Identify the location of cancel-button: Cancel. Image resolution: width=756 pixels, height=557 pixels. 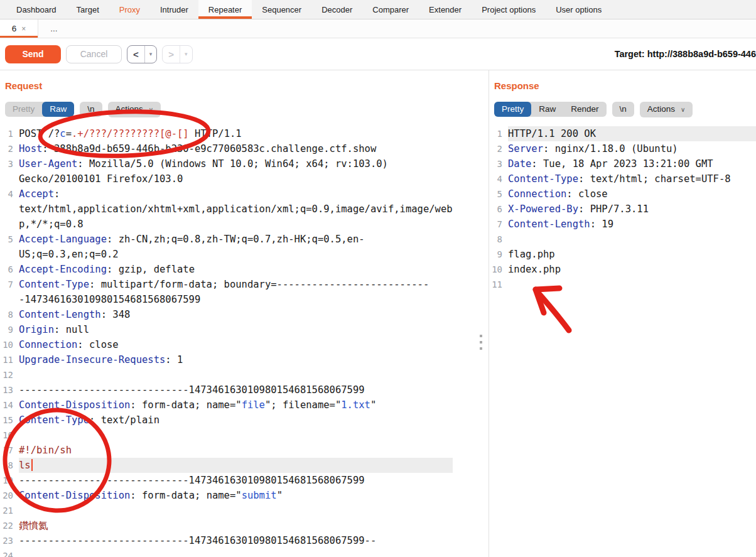
(94, 54).